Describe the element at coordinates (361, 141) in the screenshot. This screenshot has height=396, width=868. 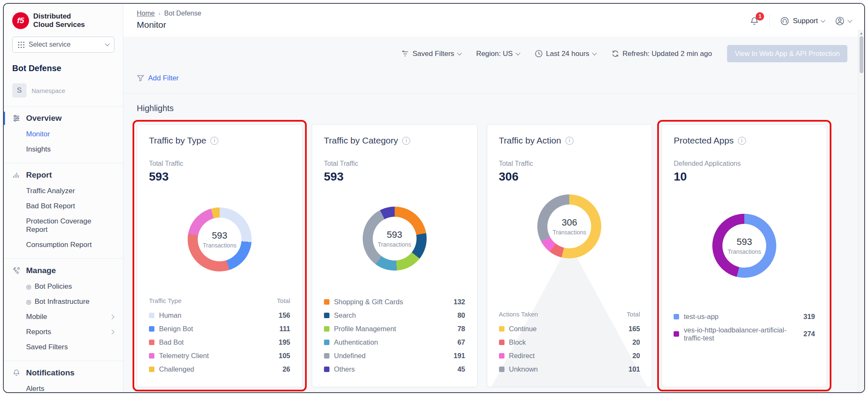
I see `card-title: Traffic by Category` at that location.